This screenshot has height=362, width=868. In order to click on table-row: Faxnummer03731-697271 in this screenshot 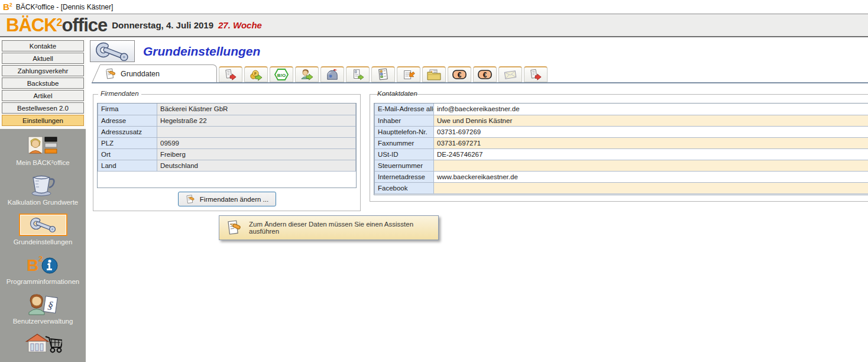, I will do `click(621, 143)`.